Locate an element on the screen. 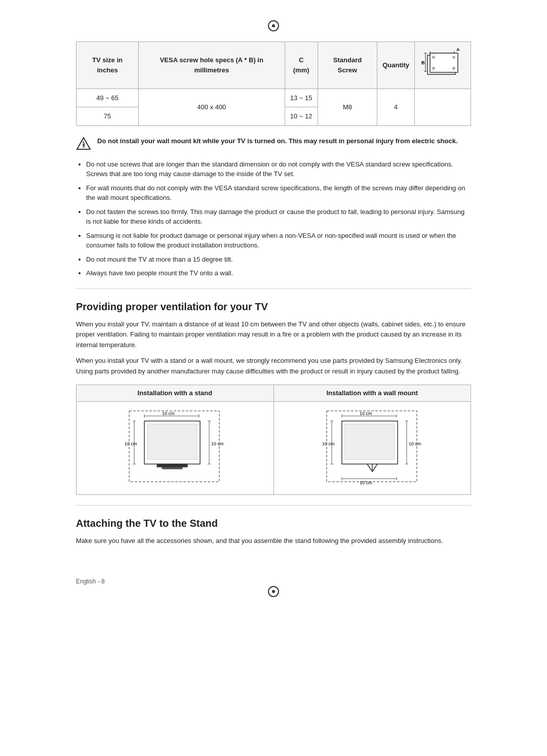  bullet-item: Do not fasten the screws too firmly. Thi… is located at coordinates (279, 217).